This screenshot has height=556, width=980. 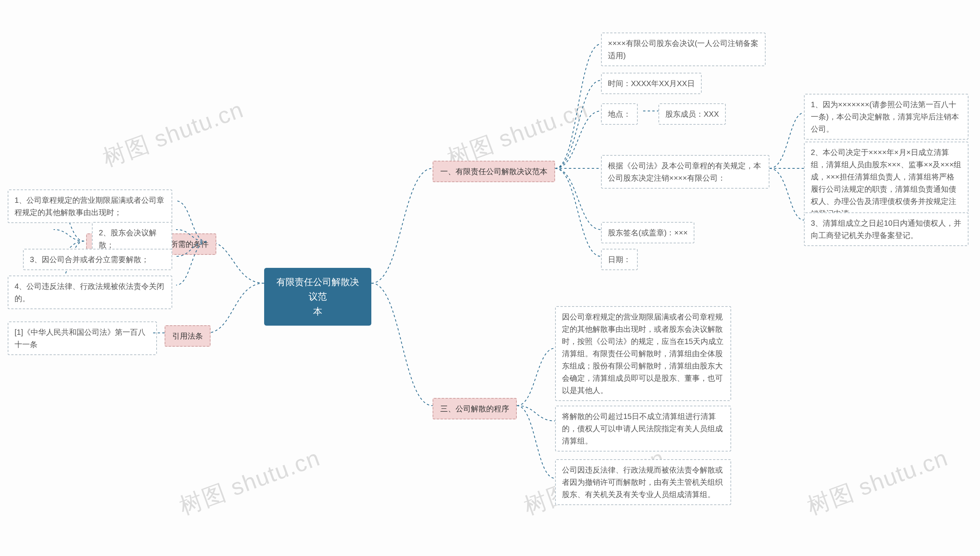 I want to click on root-line1: 有限责任公司解散决议范, so click(x=318, y=289).